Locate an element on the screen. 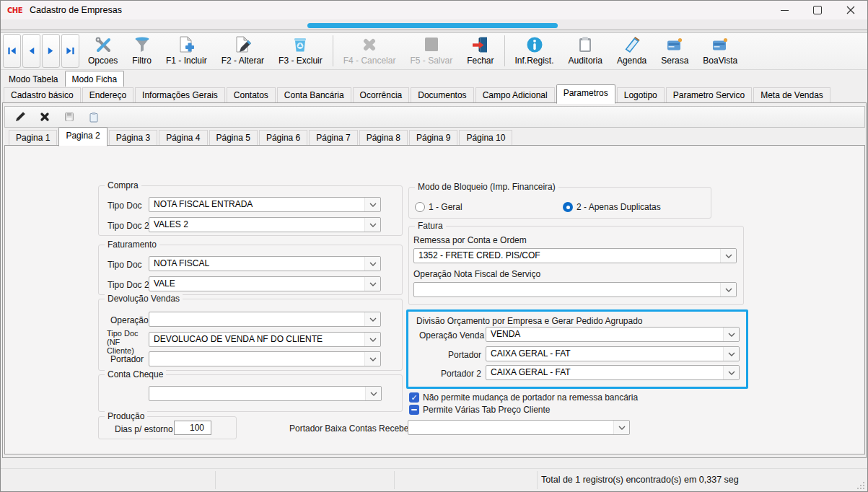 Image resolution: width=868 pixels, height=492 pixels. field-label: Tipo Doc 2 is located at coordinates (128, 226).